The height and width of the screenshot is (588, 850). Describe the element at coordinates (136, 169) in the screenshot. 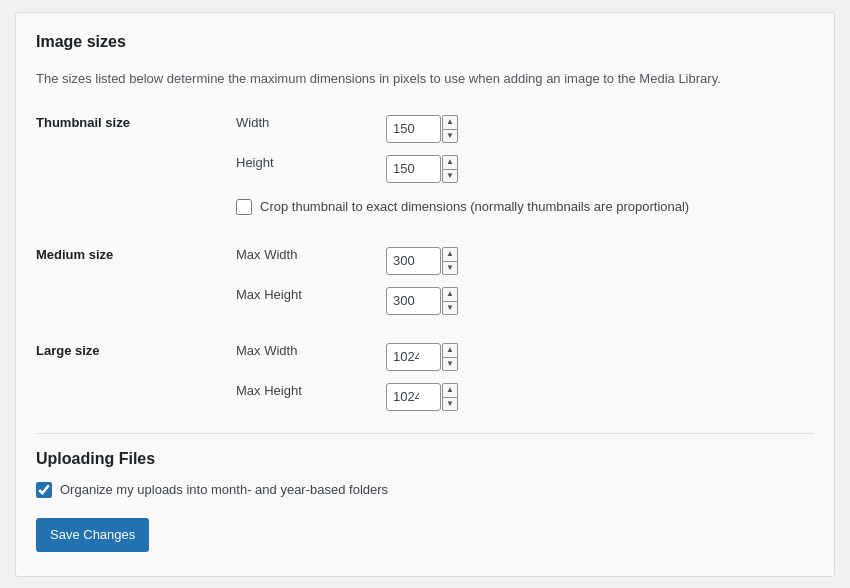

I see `thumbnail-height-row-label` at that location.